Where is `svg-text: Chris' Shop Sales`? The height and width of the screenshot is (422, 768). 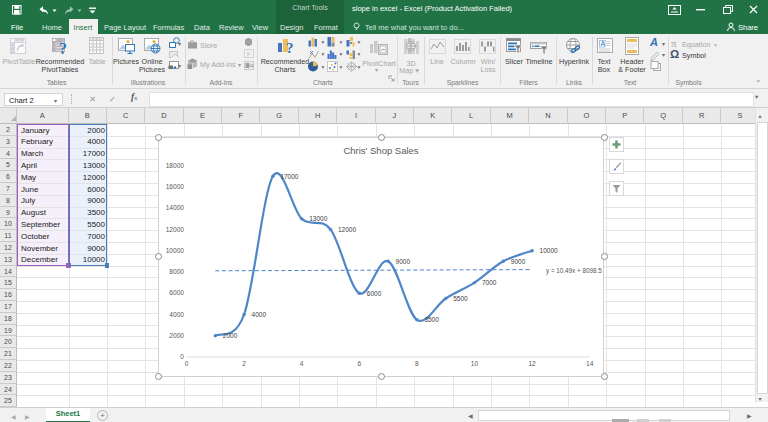 svg-text: Chris' Shop Sales is located at coordinates (380, 150).